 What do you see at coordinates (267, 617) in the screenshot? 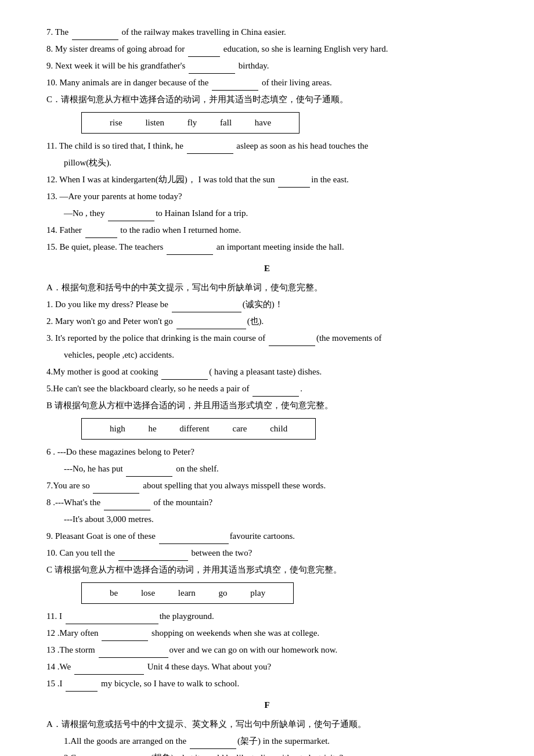
I see `ec11-line: 11. I the playground.` at bounding box center [267, 617].